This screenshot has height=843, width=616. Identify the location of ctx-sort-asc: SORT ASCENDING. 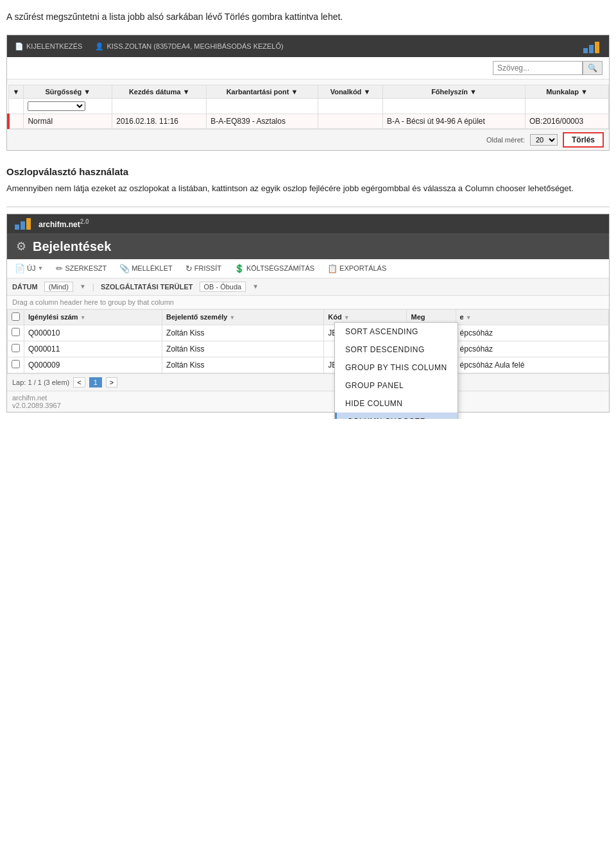
(397, 332).